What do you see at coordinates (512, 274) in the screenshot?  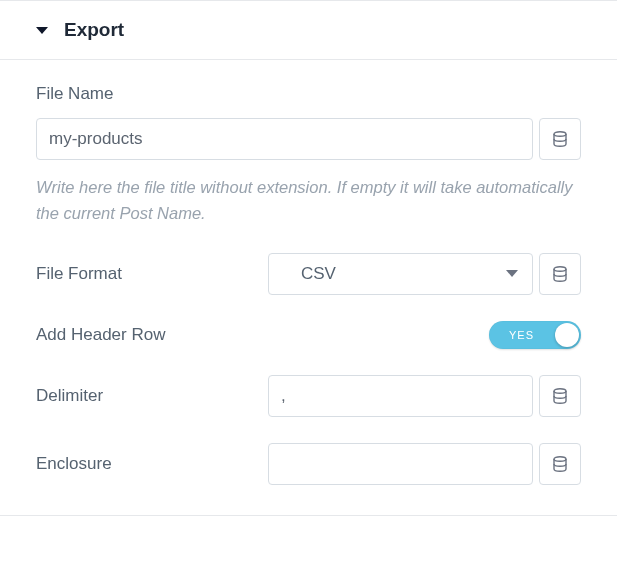 I see `chevron-down-icon` at bounding box center [512, 274].